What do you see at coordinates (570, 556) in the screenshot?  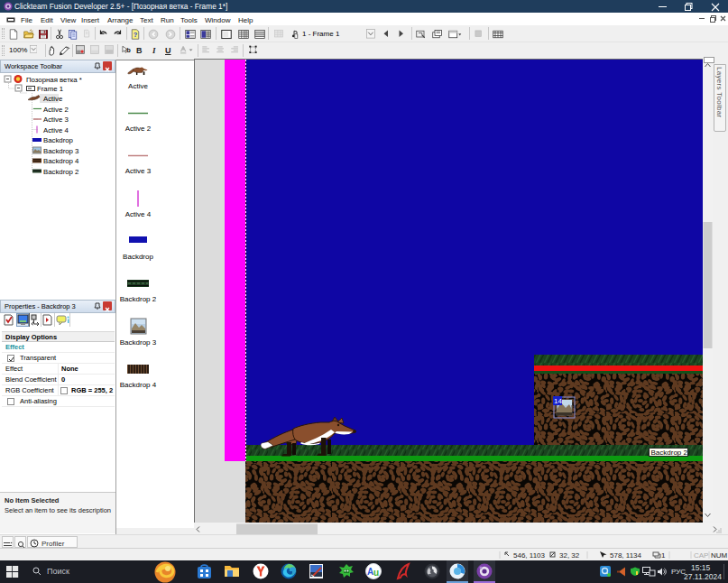 I see `svg-text: 32, 32` at bounding box center [570, 556].